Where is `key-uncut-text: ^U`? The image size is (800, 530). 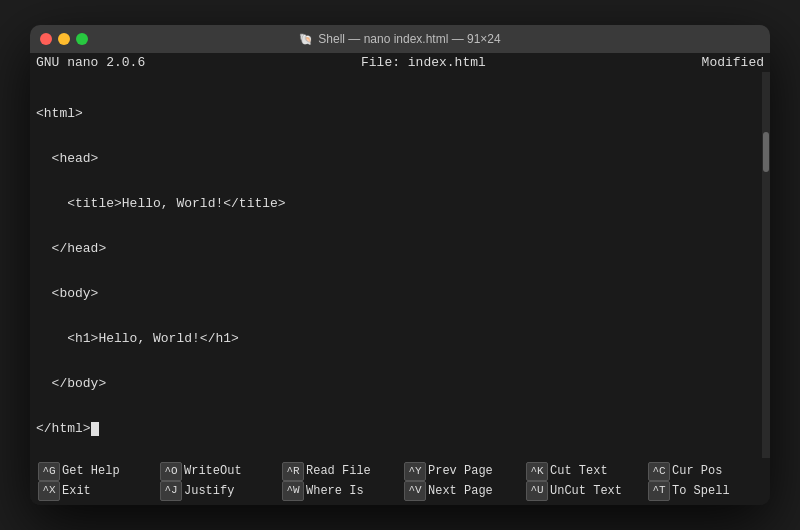
key-uncut-text: ^U is located at coordinates (537, 491).